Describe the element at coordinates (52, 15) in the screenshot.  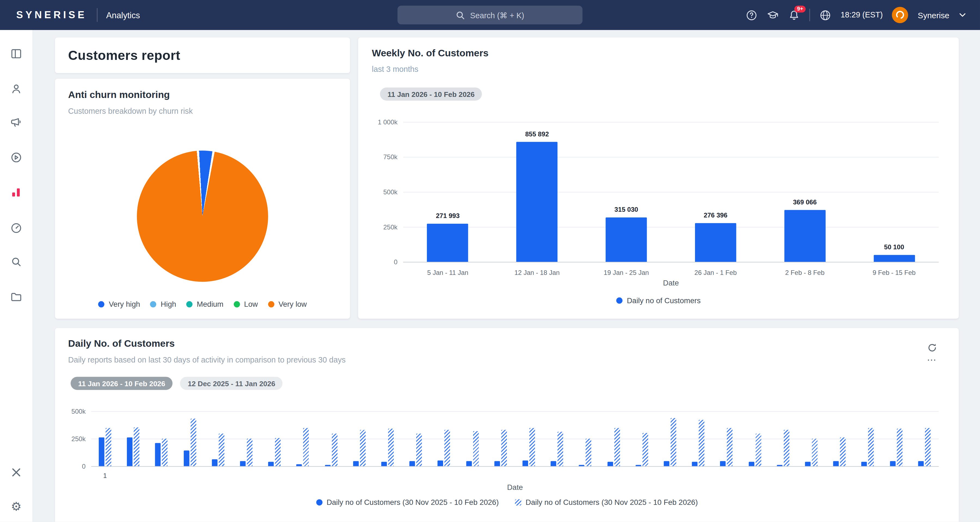
I see `synerise-logo: synerise` at that location.